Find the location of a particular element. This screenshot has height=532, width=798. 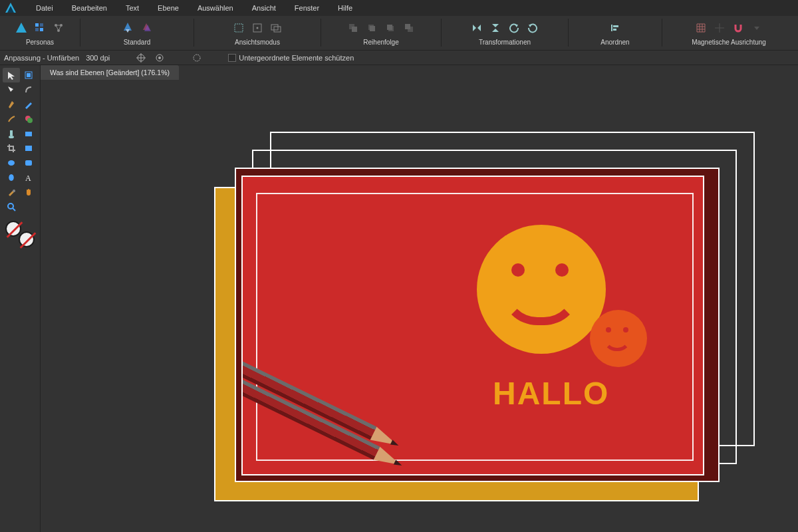

document-tab: Was sind Ebenen [Geändert] (176.1%) is located at coordinates (110, 72).